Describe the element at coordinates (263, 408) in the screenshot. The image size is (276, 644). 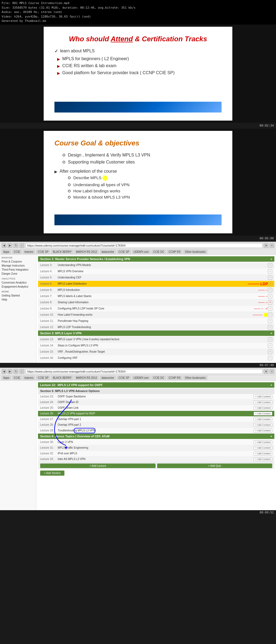
I see `add-content-btn-25: + Add Content` at that location.